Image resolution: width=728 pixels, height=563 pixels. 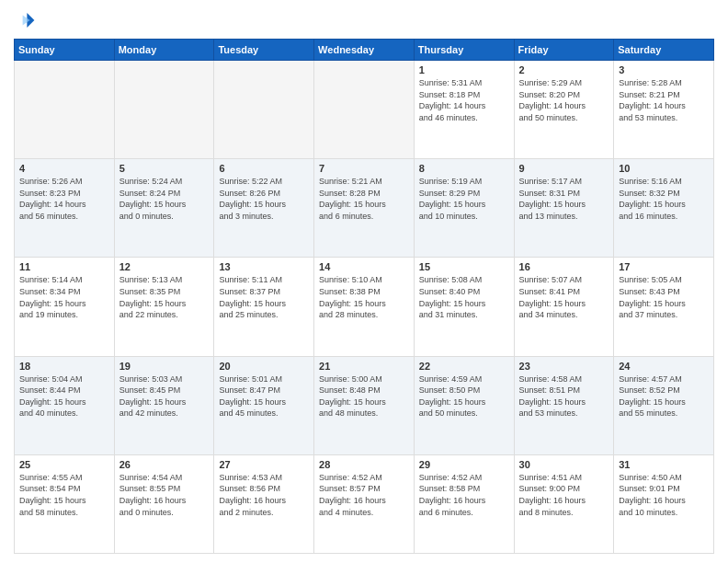 I want to click on day-info: Sunrise: 4:52 AM Sunset: 8:58 PM Dayligh…, so click(x=464, y=495).